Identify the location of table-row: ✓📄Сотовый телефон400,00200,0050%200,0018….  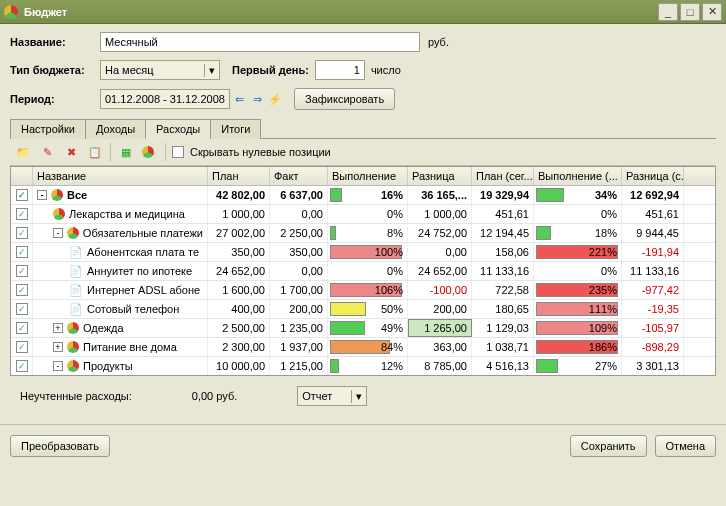
(363, 310).